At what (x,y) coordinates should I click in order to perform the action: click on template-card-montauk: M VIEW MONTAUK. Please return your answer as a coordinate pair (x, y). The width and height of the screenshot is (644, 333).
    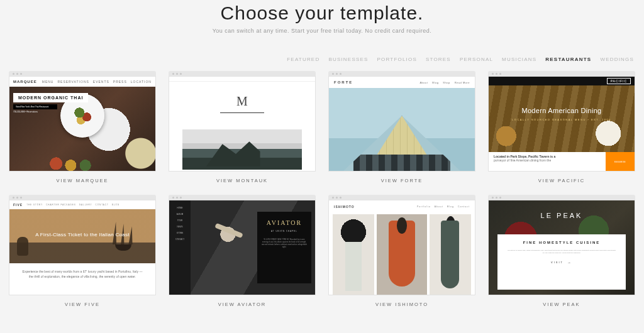
    Looking at the image, I should click on (242, 127).